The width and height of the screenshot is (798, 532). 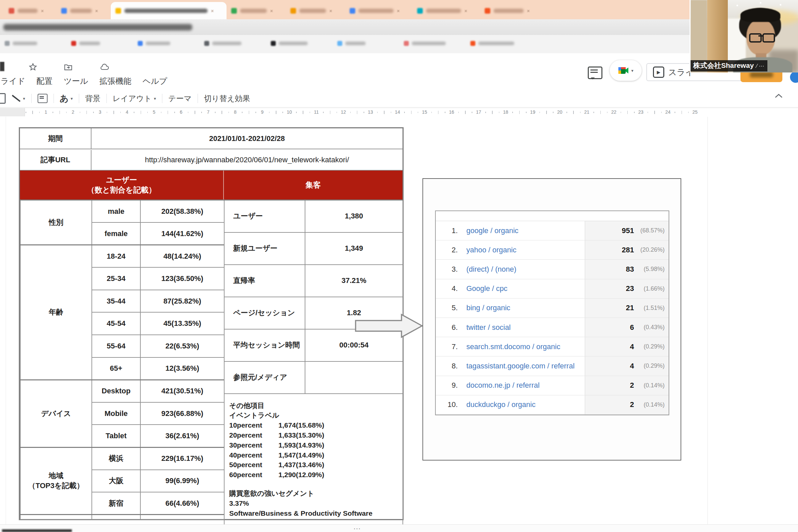 What do you see at coordinates (552, 308) in the screenshot?
I see `source-medium-row: 5.bing / organic21(1.51%)` at bounding box center [552, 308].